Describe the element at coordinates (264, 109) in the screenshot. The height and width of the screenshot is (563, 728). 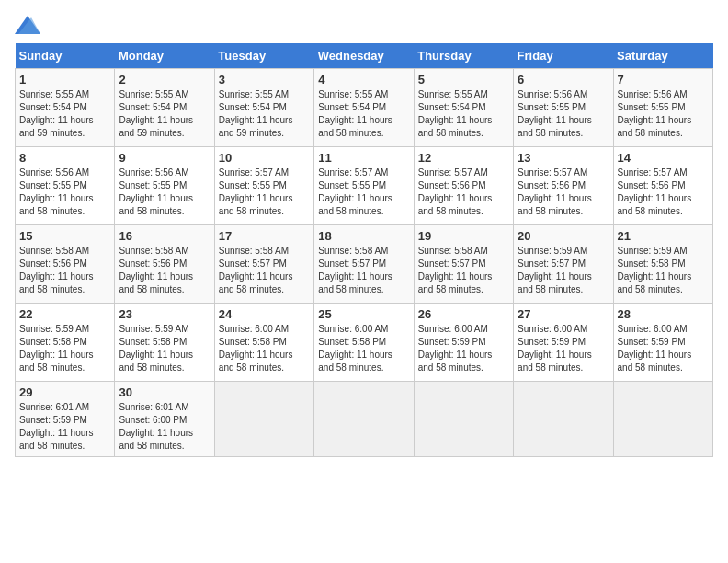
I see `calendar-cell: 3Sunrise: 5:55 AM Sunset: 5:54 PM Daylig…` at that location.